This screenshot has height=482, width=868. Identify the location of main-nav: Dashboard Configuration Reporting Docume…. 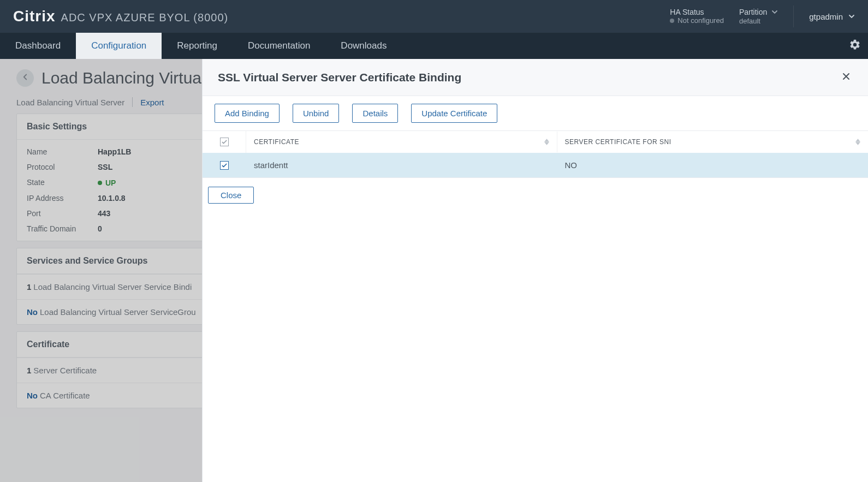
(434, 46).